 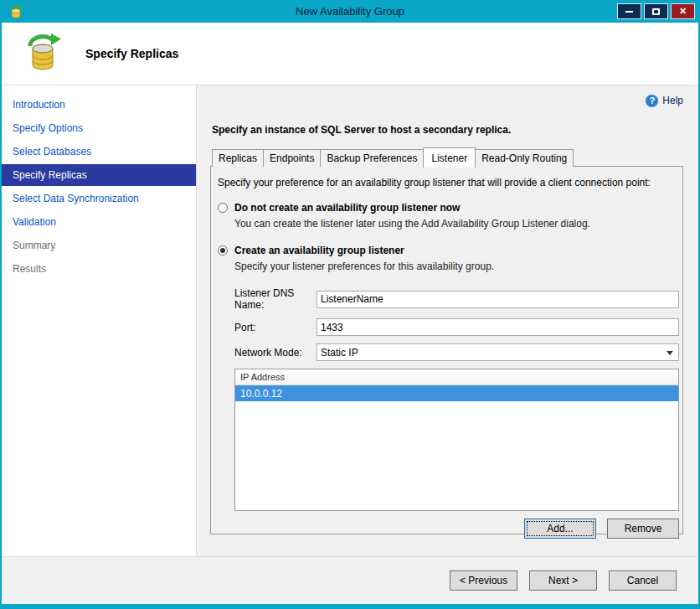 I want to click on radio-do-not-create-label: Do not create an availability group list…, so click(x=347, y=208).